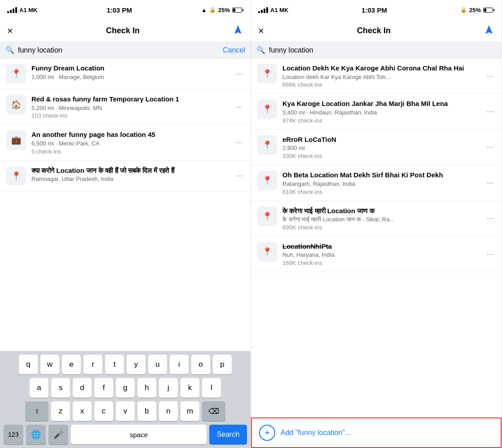 This screenshot has width=502, height=448. I want to click on key-b: b, so click(147, 411).